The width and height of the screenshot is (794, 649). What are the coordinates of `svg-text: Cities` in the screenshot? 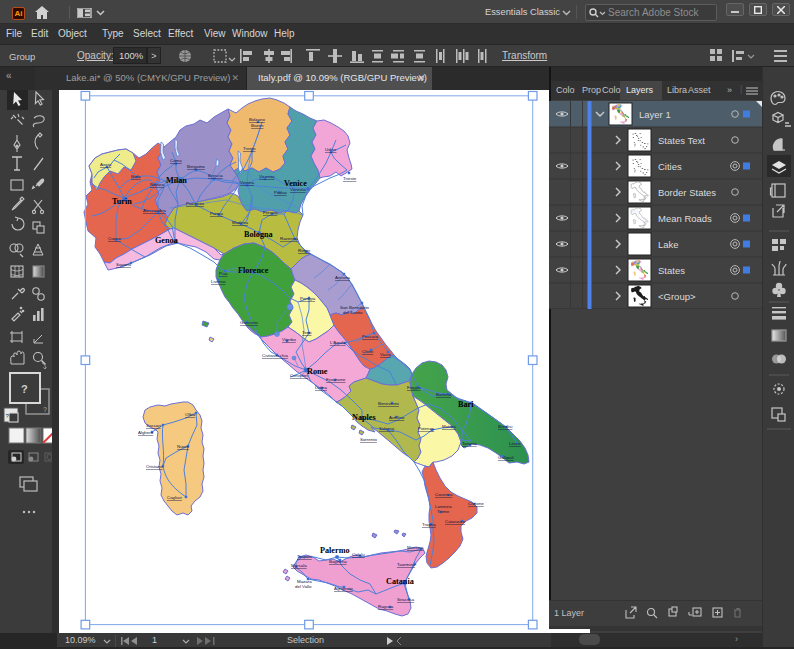 It's located at (670, 166).